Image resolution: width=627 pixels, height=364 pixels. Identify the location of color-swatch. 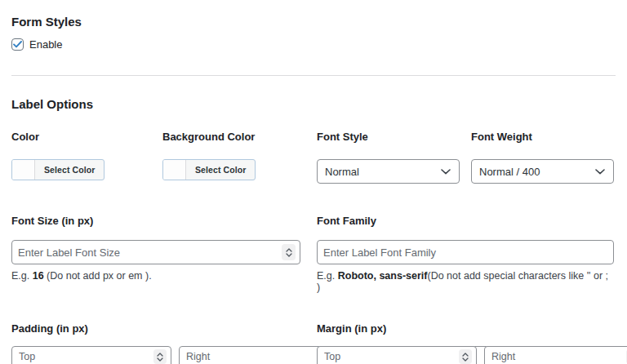
(24, 170).